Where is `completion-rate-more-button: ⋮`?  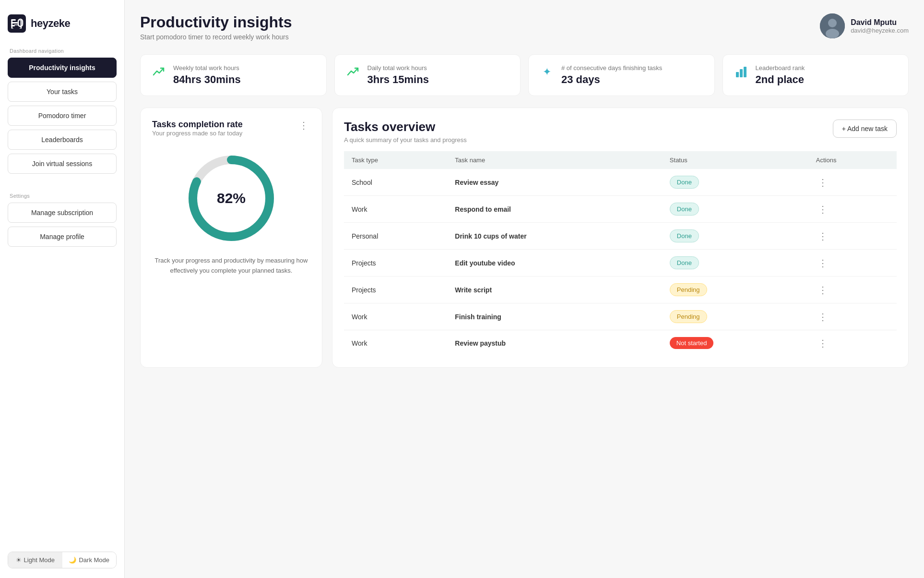
completion-rate-more-button: ⋮ is located at coordinates (304, 125).